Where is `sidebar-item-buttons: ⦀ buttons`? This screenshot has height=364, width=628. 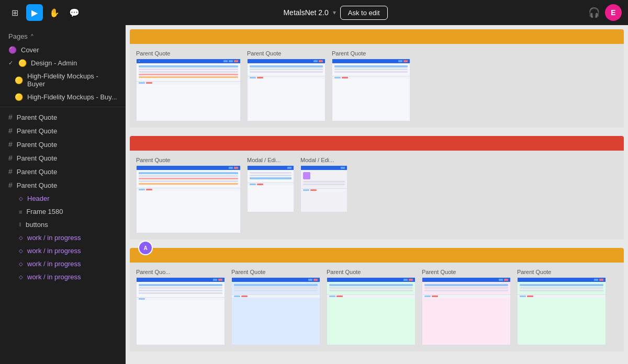 sidebar-item-buttons: ⦀ buttons is located at coordinates (63, 225).